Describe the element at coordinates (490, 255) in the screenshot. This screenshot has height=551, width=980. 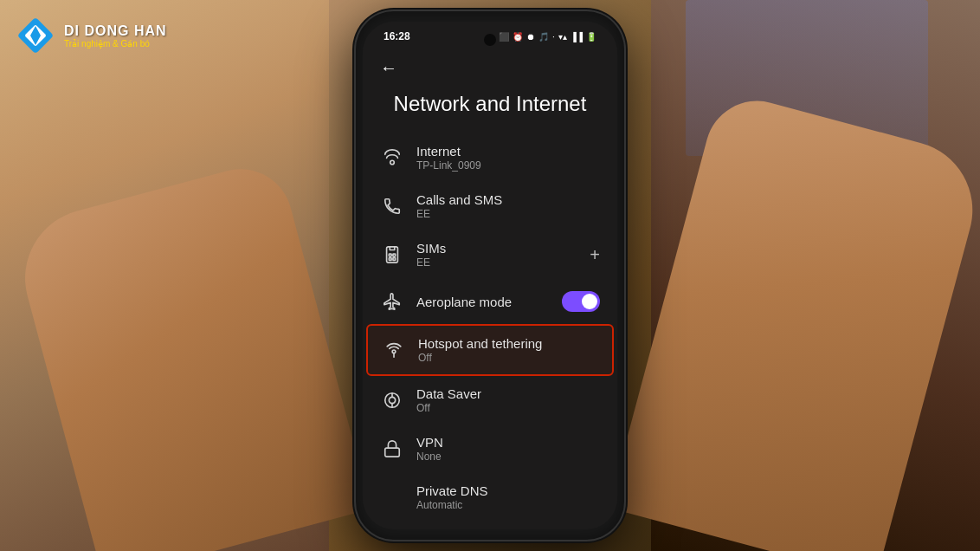
I see `settings-item-sims: SIMs EE +` at that location.